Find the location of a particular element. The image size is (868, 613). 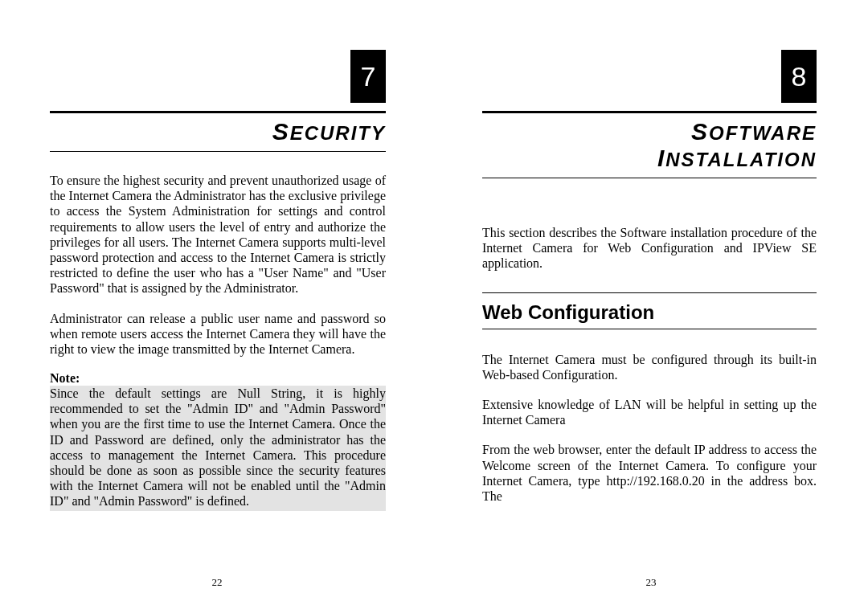

note-label: Note: is located at coordinates (218, 378).